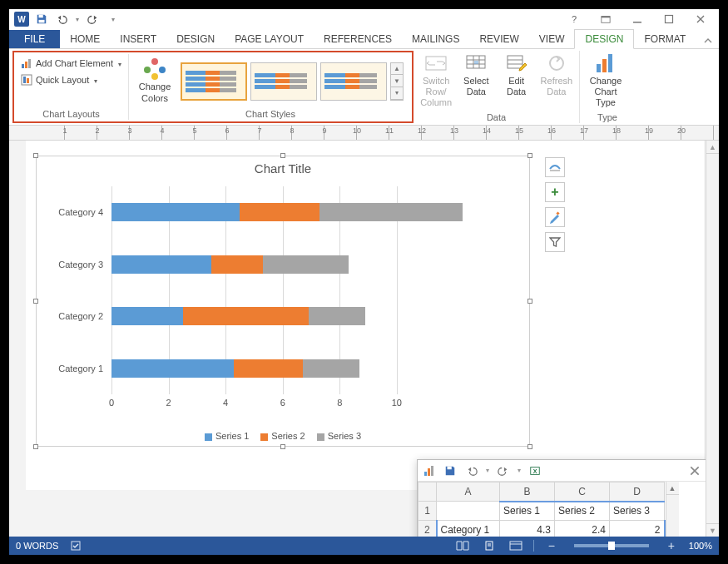 The height and width of the screenshot is (564, 728). I want to click on chart-y-axis-labels: Category 4Category 3Category 2Category 1, so click(77, 290).